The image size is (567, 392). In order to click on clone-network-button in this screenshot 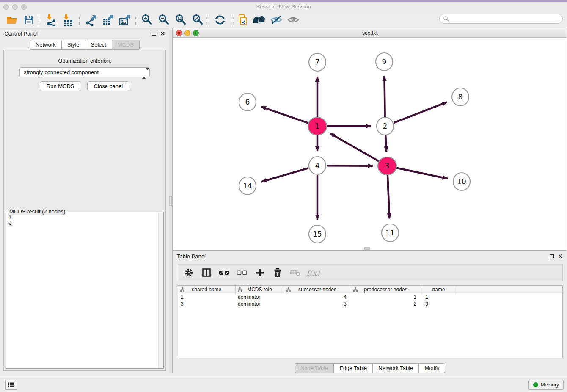, I will do `click(242, 20)`.